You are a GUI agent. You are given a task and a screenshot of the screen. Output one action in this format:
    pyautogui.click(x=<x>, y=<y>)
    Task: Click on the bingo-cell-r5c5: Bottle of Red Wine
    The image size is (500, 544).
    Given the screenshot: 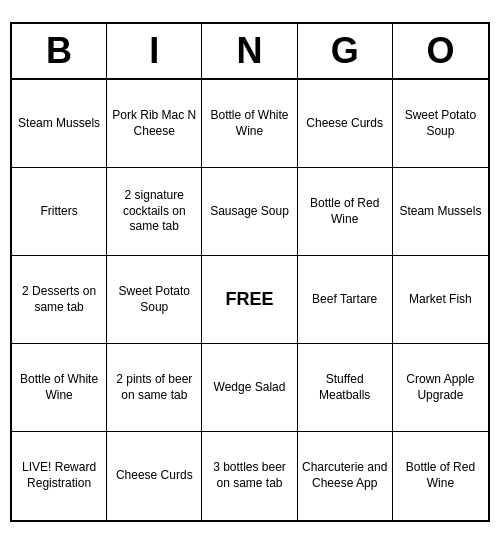 What is the action you would take?
    pyautogui.click(x=440, y=476)
    